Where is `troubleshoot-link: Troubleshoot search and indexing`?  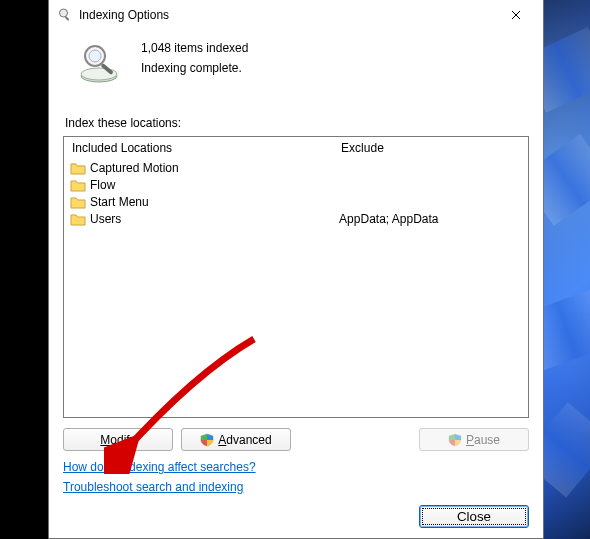
troubleshoot-link: Troubleshoot search and indexing is located at coordinates (153, 487).